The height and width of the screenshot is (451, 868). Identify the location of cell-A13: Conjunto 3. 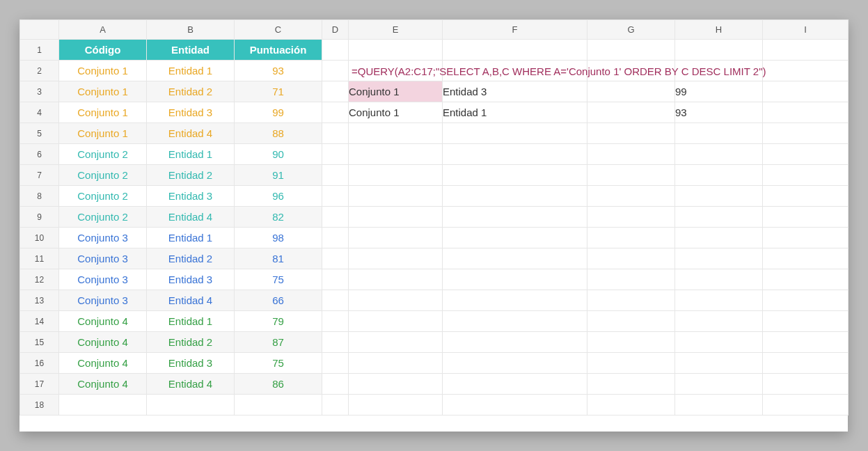
(103, 301).